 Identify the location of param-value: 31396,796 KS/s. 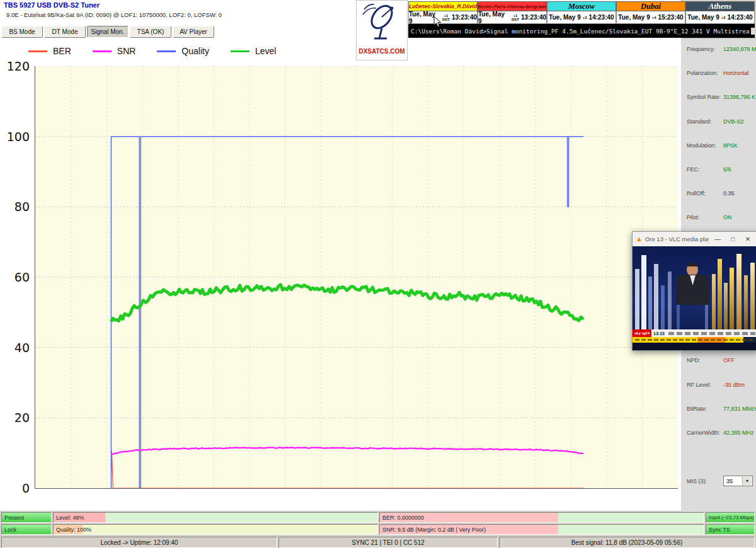
(740, 97).